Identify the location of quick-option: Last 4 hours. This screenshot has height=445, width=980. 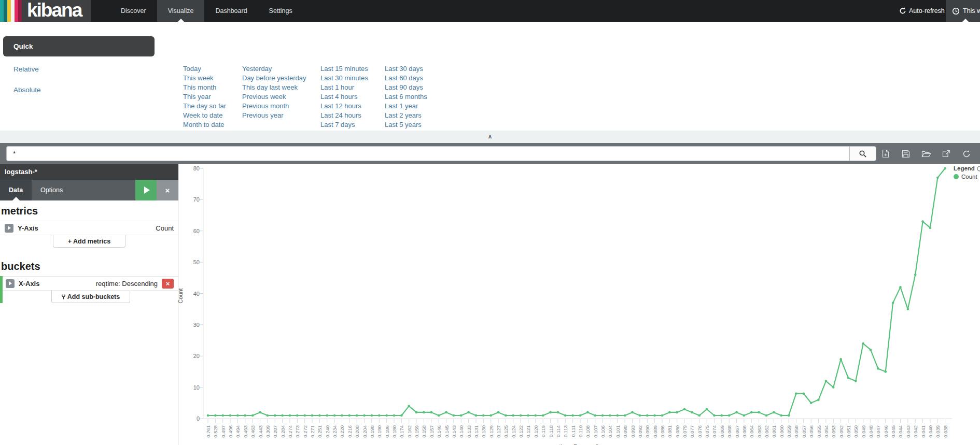
(353, 97).